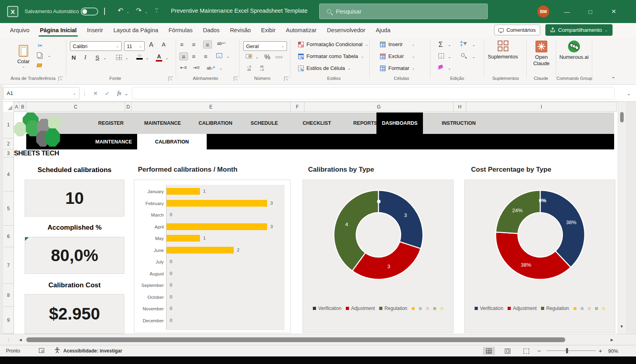 The height and width of the screenshot is (364, 636). Describe the element at coordinates (163, 123) in the screenshot. I see `nav-tab-maintenance: MAINTENANCE` at that location.